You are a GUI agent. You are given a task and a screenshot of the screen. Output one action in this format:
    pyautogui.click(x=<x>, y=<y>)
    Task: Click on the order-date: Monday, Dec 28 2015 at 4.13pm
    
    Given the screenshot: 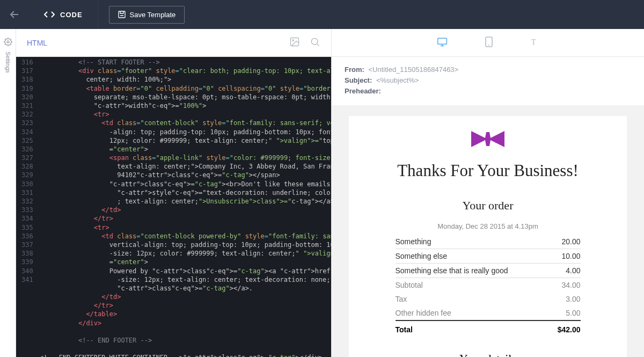 What is the action you would take?
    pyautogui.click(x=488, y=227)
    